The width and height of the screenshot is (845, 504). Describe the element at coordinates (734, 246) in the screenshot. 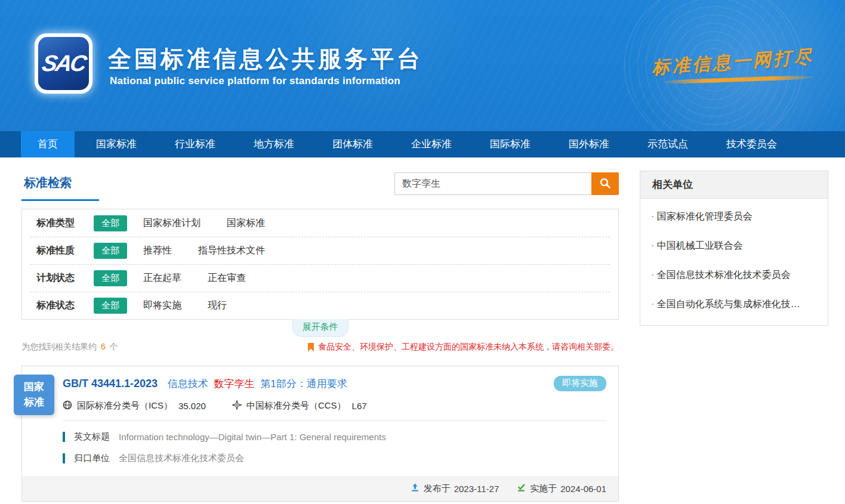

I see `sidebar-item-machinery-federation: 中国机械工业联合会` at that location.